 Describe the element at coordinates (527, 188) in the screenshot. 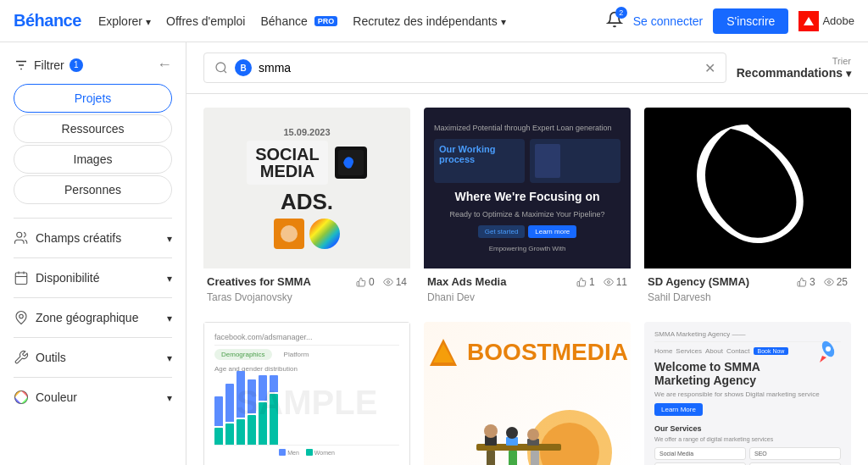

I see `thumb-maxads: Maximized Potential through Expert Loan …` at that location.